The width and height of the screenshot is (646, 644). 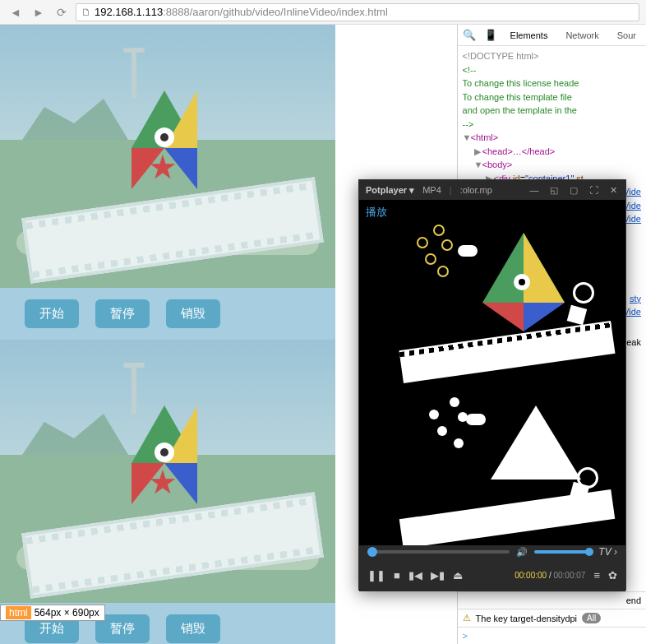 I want to click on open-icon: ⏏, so click(x=458, y=576).